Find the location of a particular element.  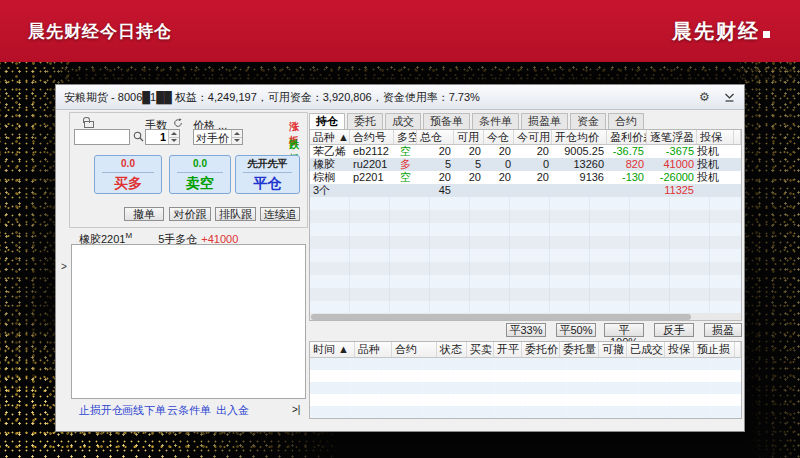

col-contract: 合约号 is located at coordinates (372, 137).